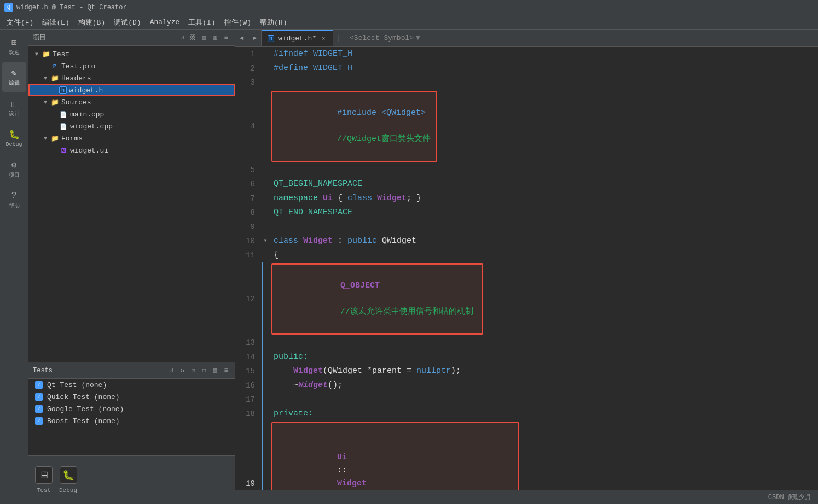 This screenshot has width=818, height=504. What do you see at coordinates (68, 490) in the screenshot?
I see `debug-panel-label: Debug` at bounding box center [68, 490].